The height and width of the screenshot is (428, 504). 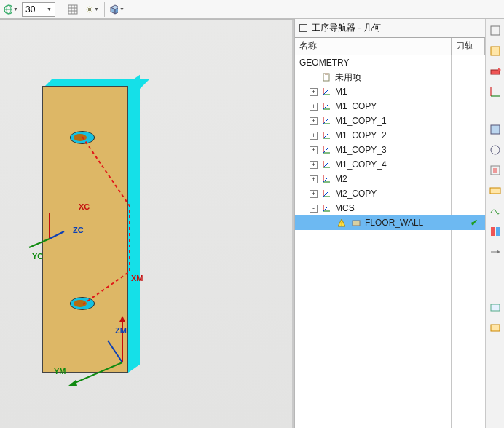 I want to click on panel-toggle-icon, so click(x=303, y=28).